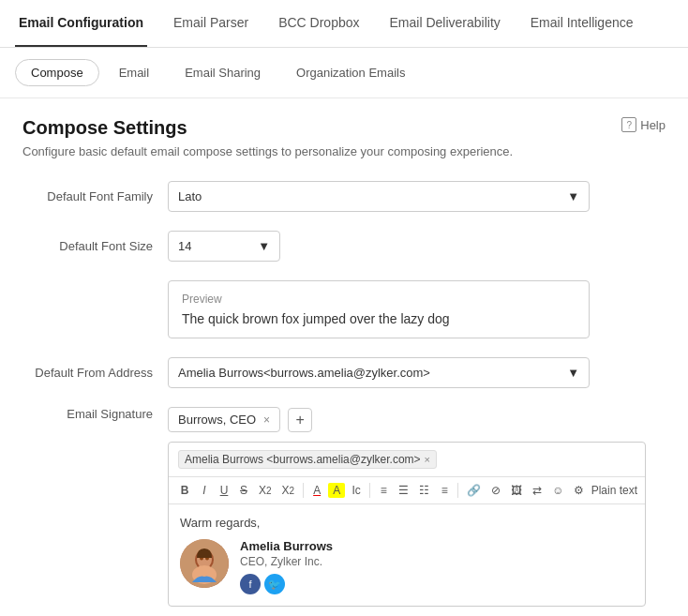  I want to click on font-size-control: 14 ▼, so click(416, 246).